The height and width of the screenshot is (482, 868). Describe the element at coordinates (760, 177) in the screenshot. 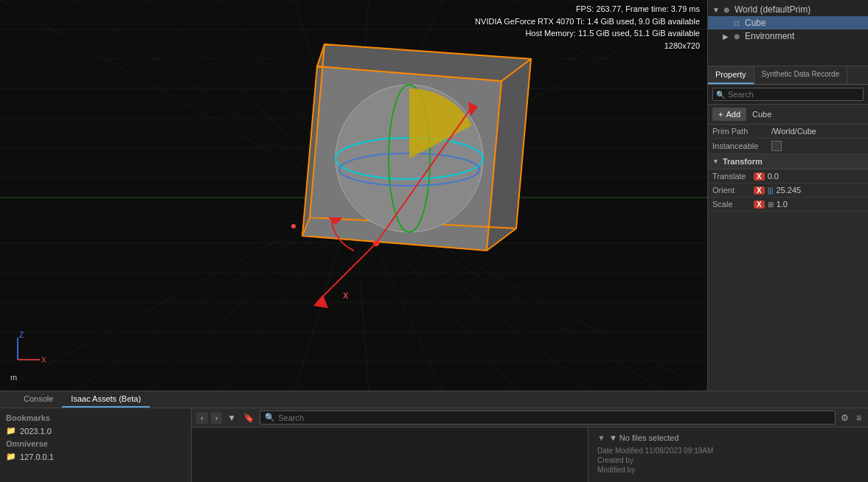

I see `translate-x-badge: X` at that location.